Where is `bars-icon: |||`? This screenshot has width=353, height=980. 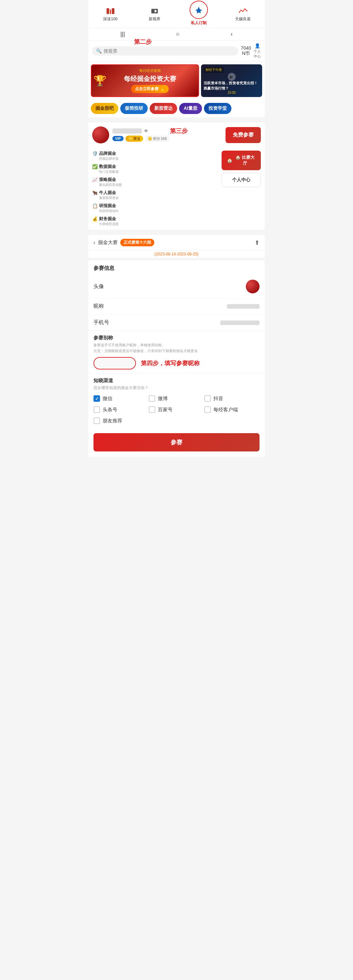
bars-icon: ||| is located at coordinates (123, 34).